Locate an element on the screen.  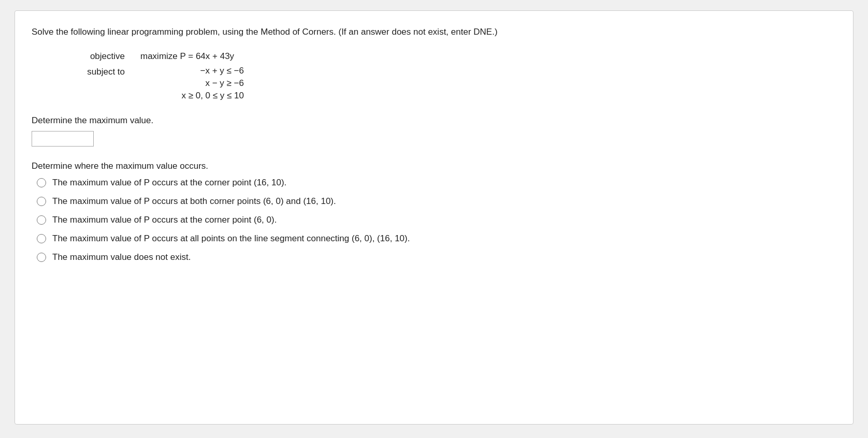
where-max-label: Determine where the maximum value occurs… is located at coordinates (434, 166).